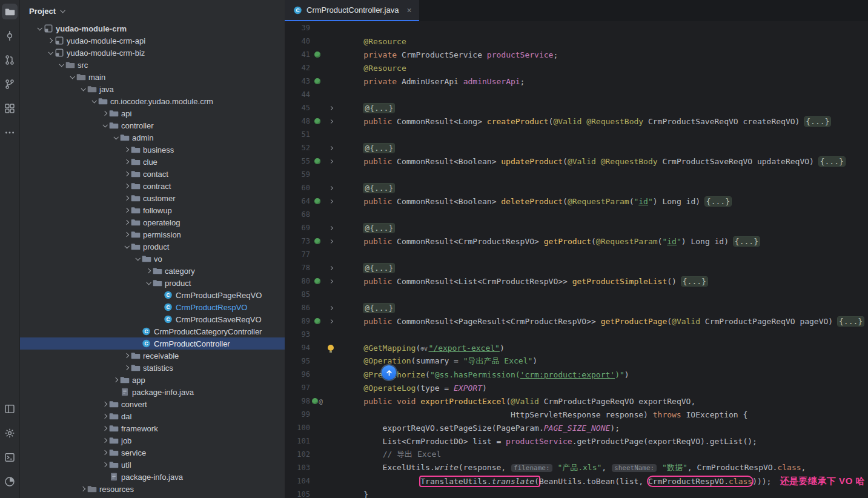 Image resolution: width=868 pixels, height=498 pixels. Describe the element at coordinates (577, 254) in the screenshot. I see `code-line-77: 77` at that location.